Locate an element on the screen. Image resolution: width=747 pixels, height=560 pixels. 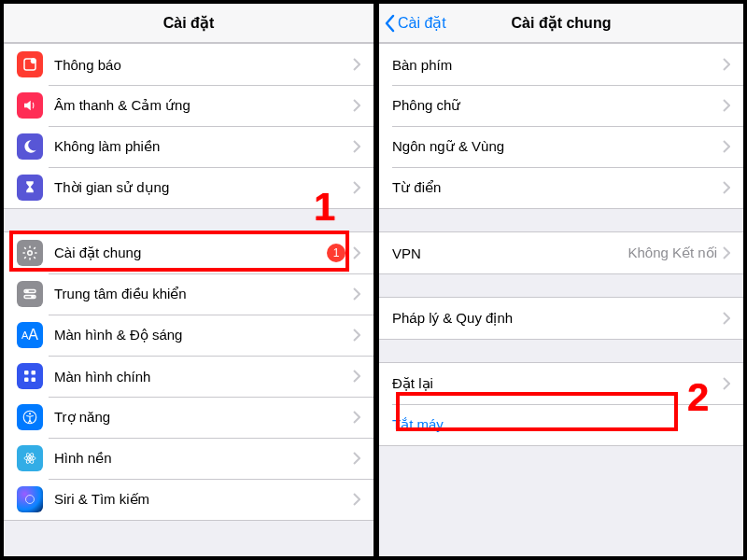
row-label: Siri & Tìm kiếm is located at coordinates (204, 499).